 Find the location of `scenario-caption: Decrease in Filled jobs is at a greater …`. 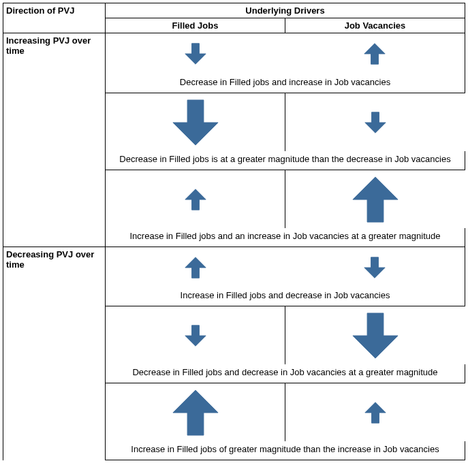

scenario-caption: Decrease in Filled jobs is at a greater … is located at coordinates (285, 161).